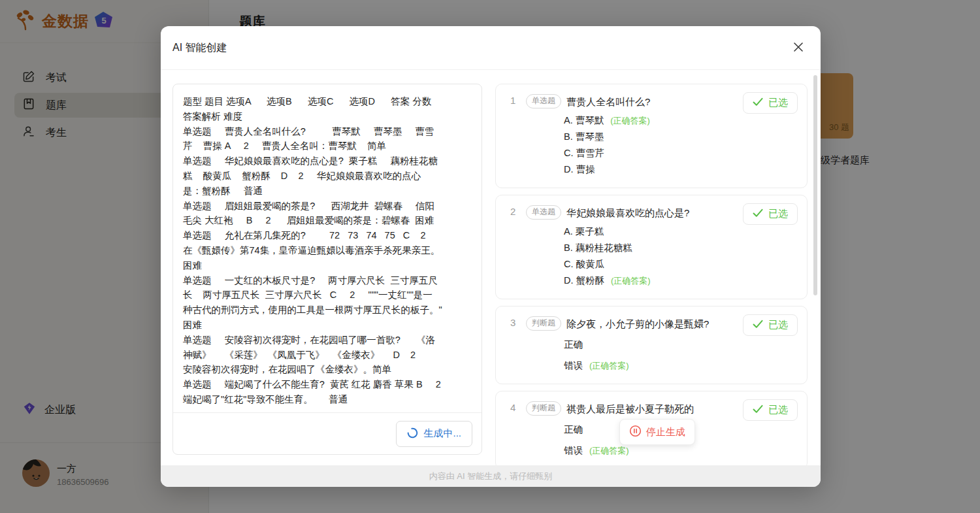  I want to click on option-text: B. 曹琴墨, so click(584, 137).